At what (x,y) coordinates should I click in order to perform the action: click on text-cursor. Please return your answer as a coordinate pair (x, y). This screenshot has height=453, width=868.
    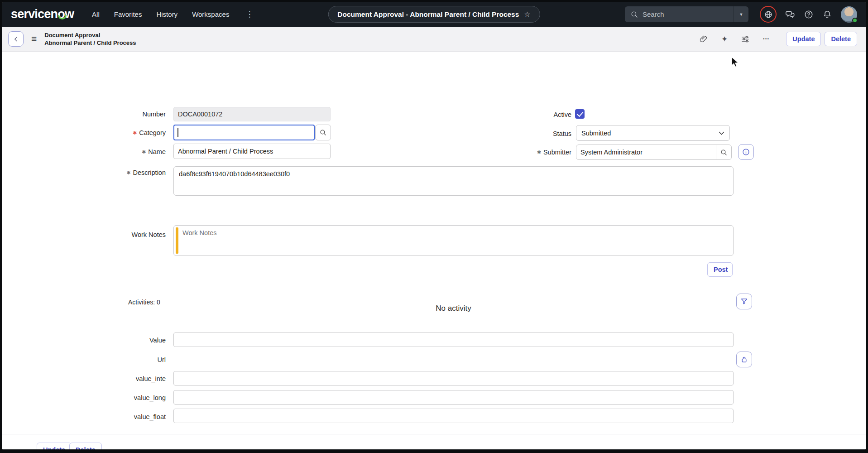
    Looking at the image, I should click on (178, 132).